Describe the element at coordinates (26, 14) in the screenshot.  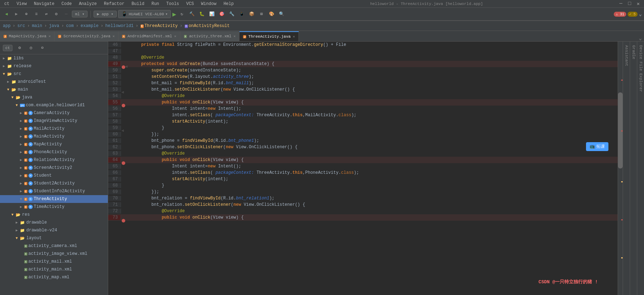
I see `project-icon: ⊕` at that location.